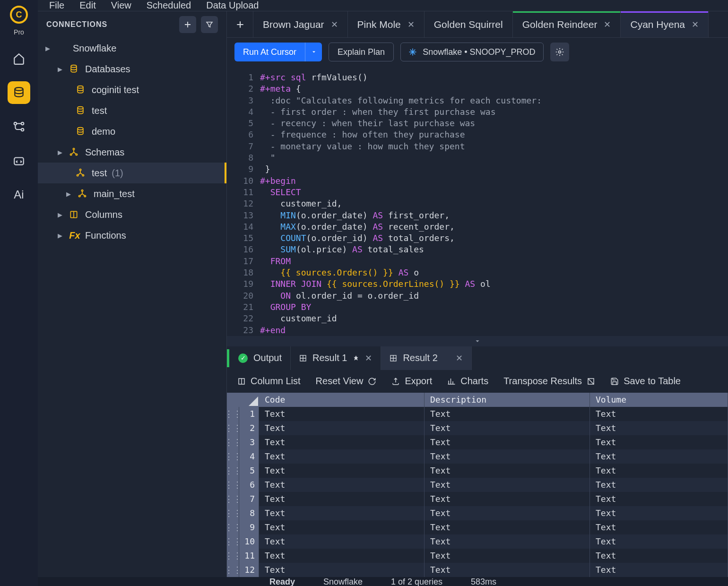 Image resolution: width=728 pixels, height=586 pixels. I want to click on add-connection-button, so click(188, 25).